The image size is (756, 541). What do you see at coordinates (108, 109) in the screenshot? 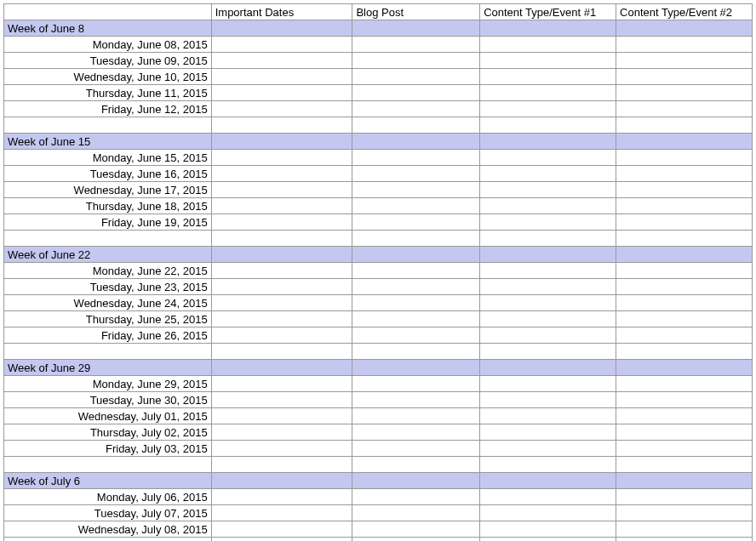
I see `date-cell: Friday, June 12, 2015` at bounding box center [108, 109].